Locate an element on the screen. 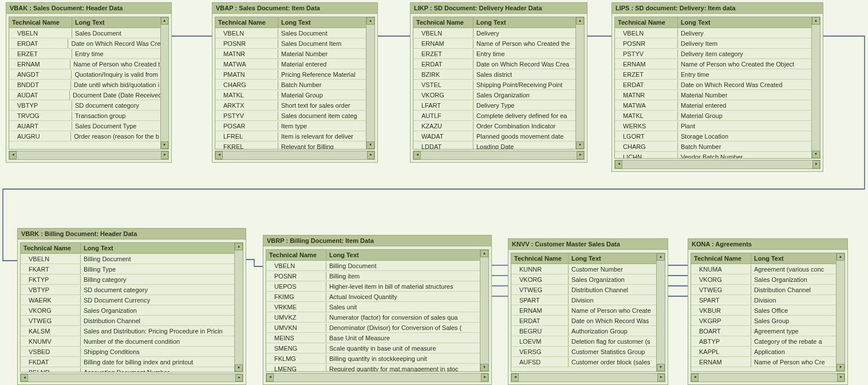 The width and height of the screenshot is (868, 385). table-row: UEPOSHigher-level item in bill of materi… is located at coordinates (373, 286).